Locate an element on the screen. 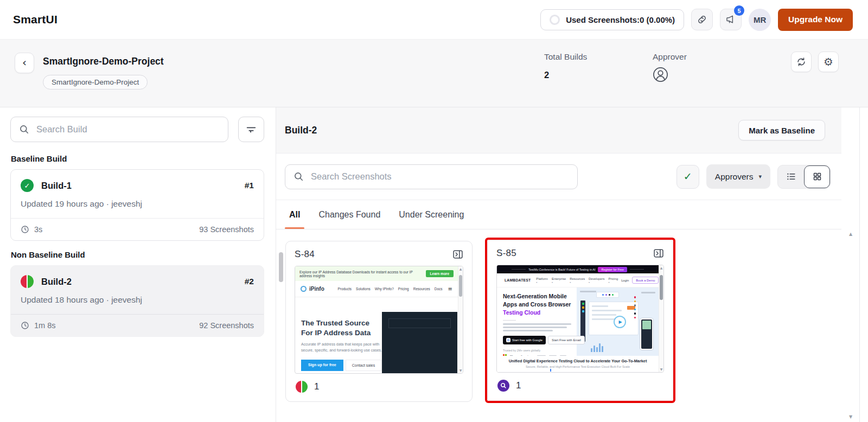  announcements-button: 5 is located at coordinates (731, 20).